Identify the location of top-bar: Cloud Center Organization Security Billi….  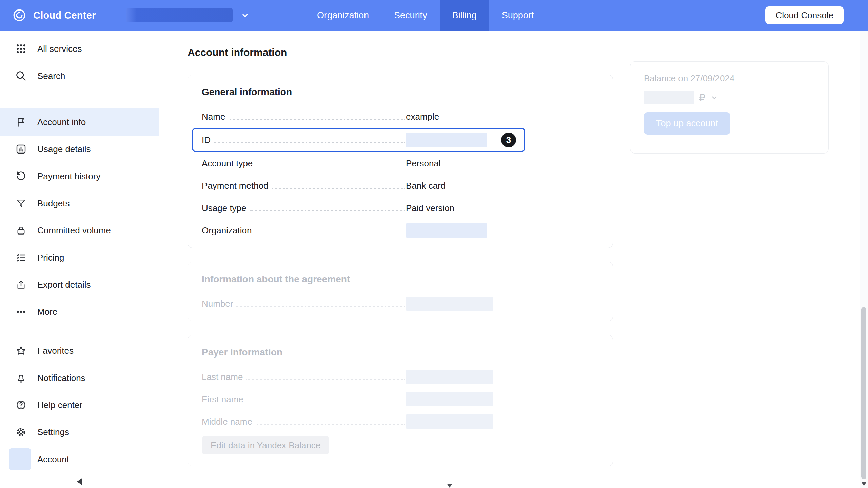
(434, 15).